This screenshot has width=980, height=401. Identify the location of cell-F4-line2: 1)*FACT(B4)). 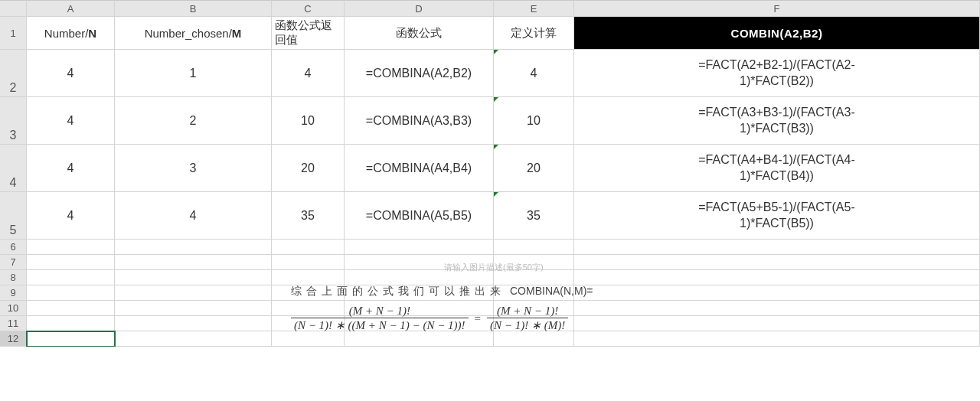
(776, 176).